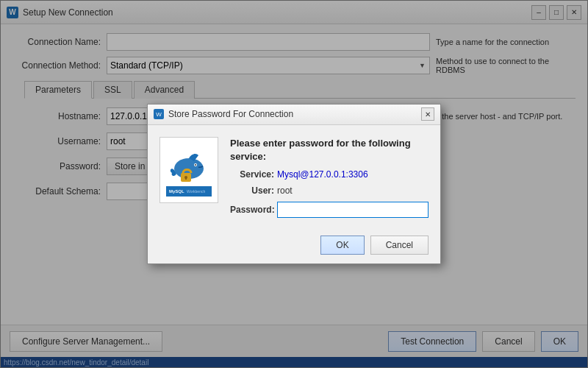 The image size is (588, 368). I want to click on workbench-logo-svg: MySQL Workbench, so click(189, 170).